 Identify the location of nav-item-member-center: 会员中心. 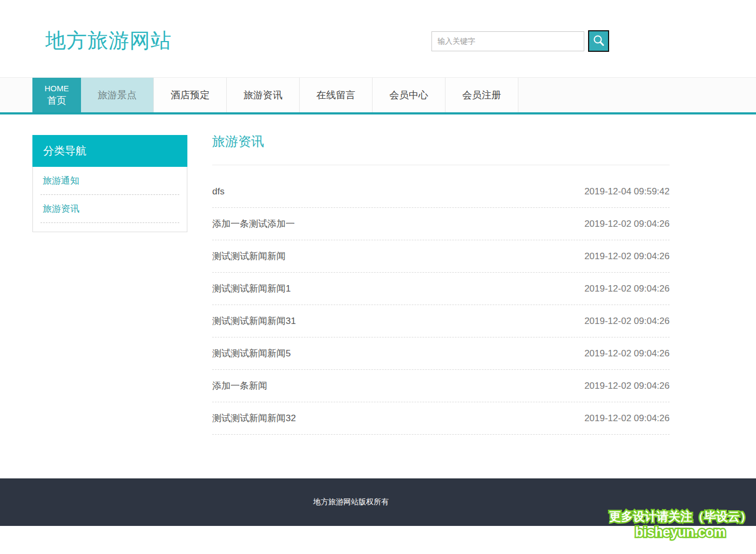
(409, 95).